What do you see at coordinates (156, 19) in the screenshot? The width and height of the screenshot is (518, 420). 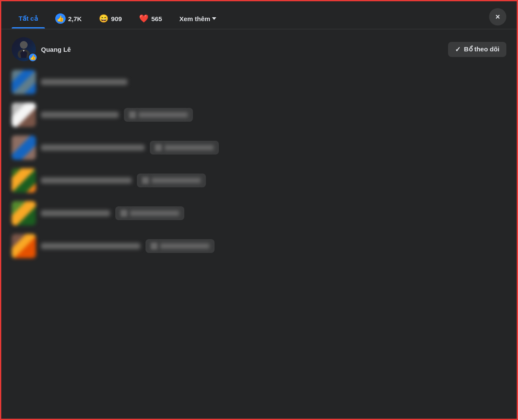 I see `love-count: 565` at bounding box center [156, 19].